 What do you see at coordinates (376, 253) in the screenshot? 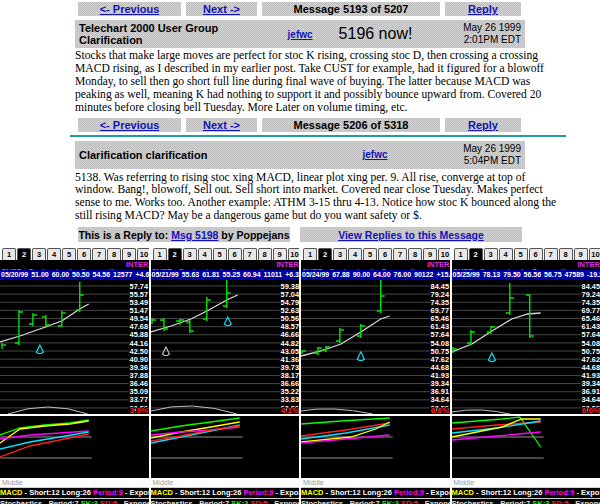
I see `chart-tab-bar: 1234567891011` at bounding box center [376, 253].